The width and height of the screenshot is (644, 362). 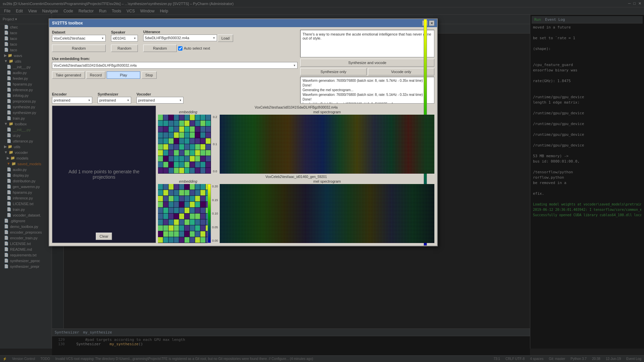 What do you see at coordinates (72, 98) in the screenshot?
I see `encoder-group: Encoder pretrained ▼` at bounding box center [72, 98].